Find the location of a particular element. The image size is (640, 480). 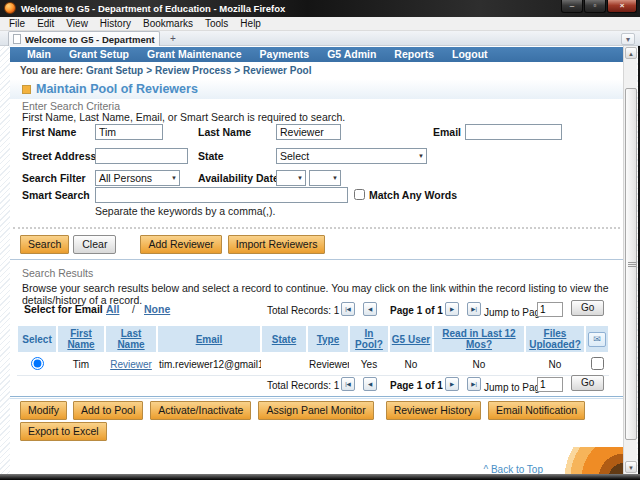

email-notification-button: Email Notification is located at coordinates (536, 410).